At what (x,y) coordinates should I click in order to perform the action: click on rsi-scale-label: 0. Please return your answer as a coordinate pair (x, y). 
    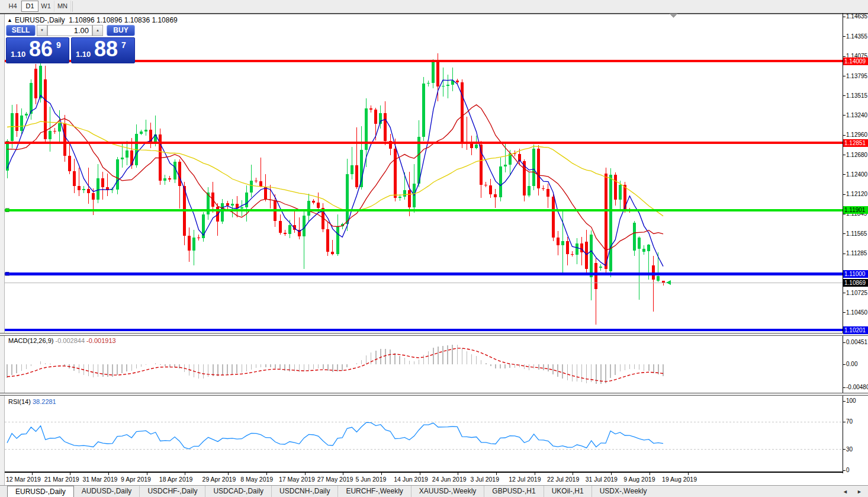
    Looking at the image, I should click on (848, 470).